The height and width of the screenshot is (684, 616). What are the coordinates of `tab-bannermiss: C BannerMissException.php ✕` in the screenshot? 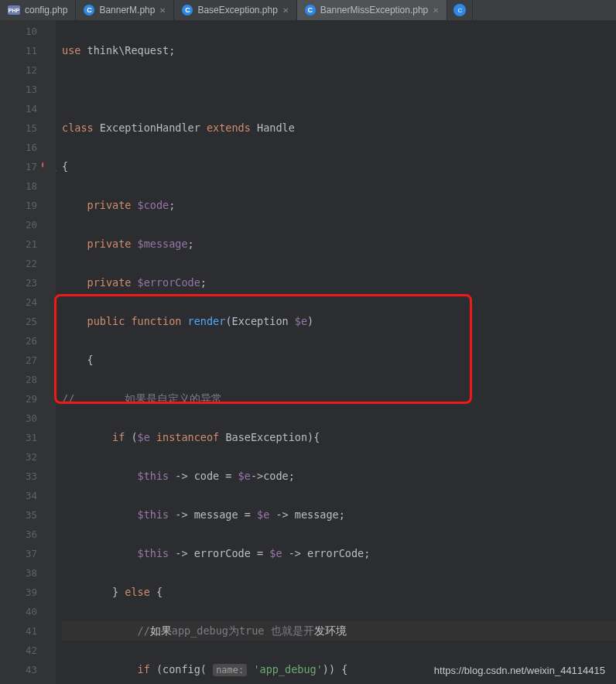 It's located at (372, 10).